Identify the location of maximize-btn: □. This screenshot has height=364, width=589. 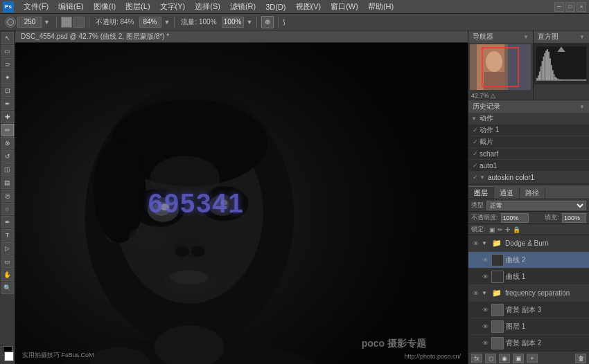
(570, 7).